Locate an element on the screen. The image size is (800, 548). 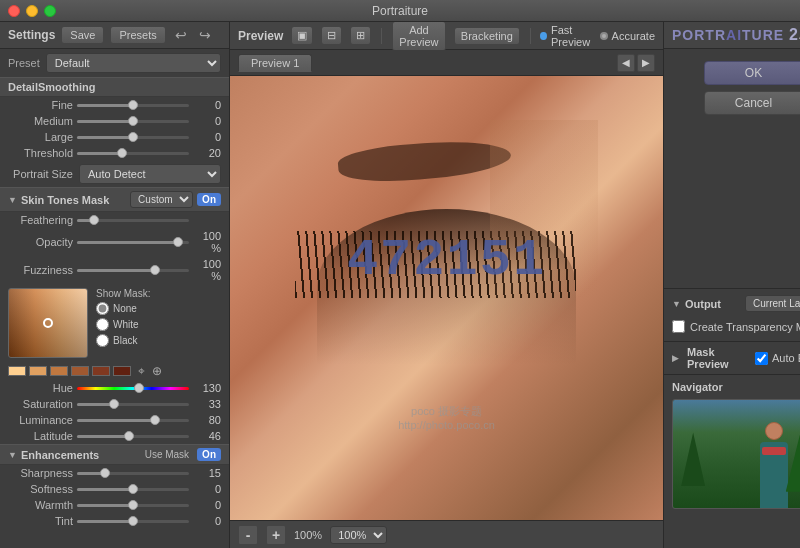
tint-value: 0 is located at coordinates (207, 521).